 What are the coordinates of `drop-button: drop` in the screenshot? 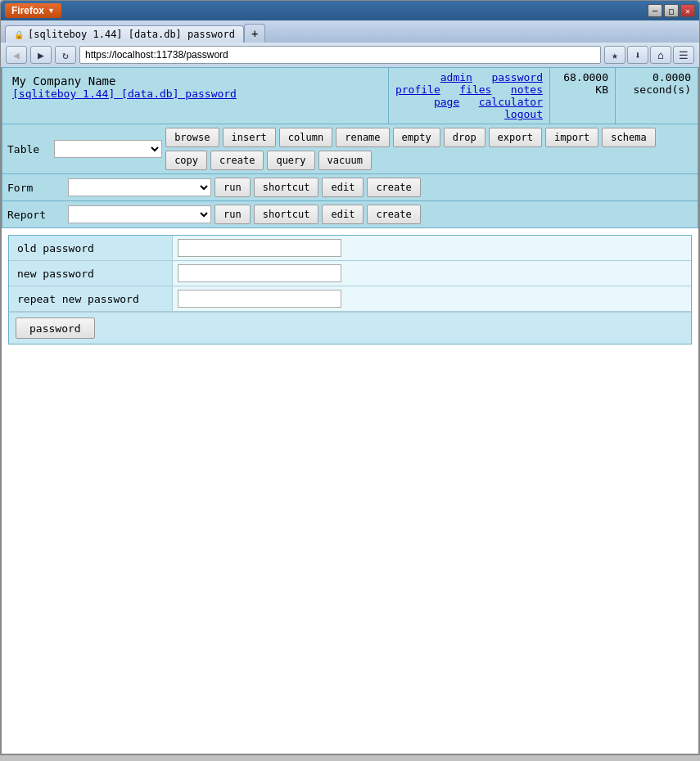 It's located at (465, 137).